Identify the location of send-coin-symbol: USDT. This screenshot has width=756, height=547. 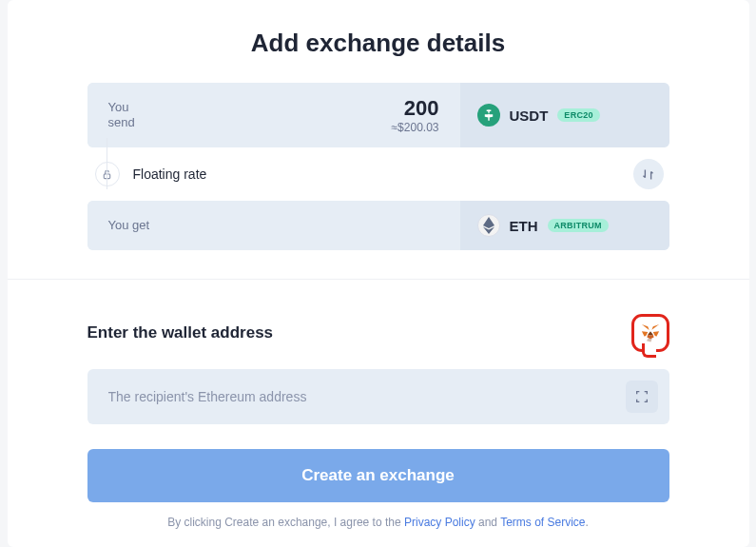
(529, 116).